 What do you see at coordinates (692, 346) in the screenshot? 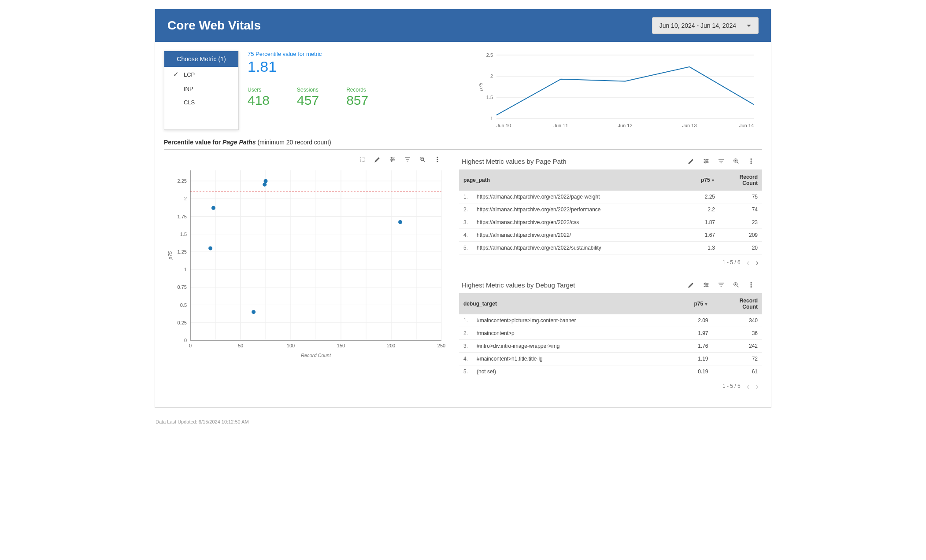
I see `cell-p75: 1.76` at bounding box center [692, 346].